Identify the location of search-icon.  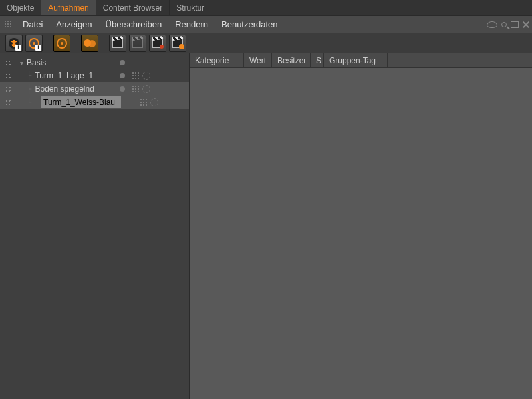
(504, 25).